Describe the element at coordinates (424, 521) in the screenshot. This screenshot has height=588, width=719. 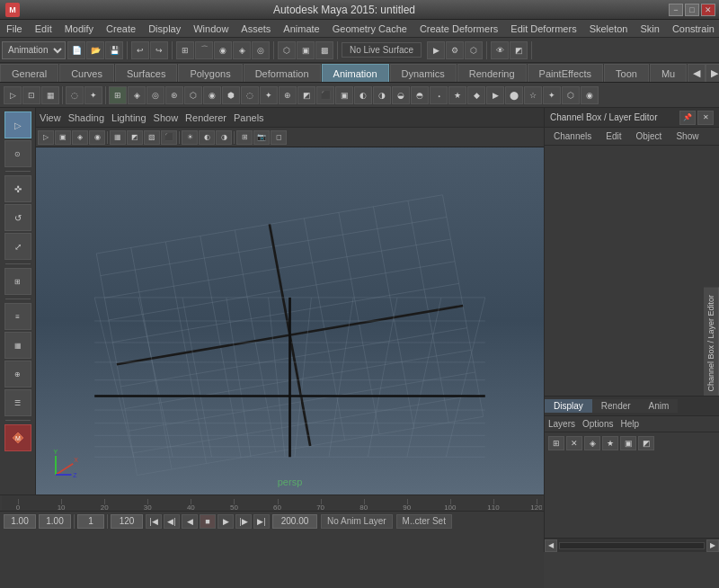
I see `char-set-display: M..cter Set` at that location.